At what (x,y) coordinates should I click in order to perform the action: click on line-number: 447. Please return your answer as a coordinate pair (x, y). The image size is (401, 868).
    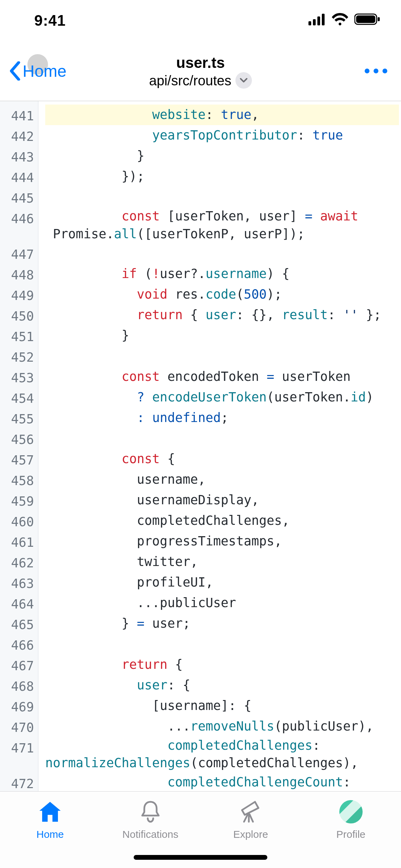
    Looking at the image, I should click on (18, 253).